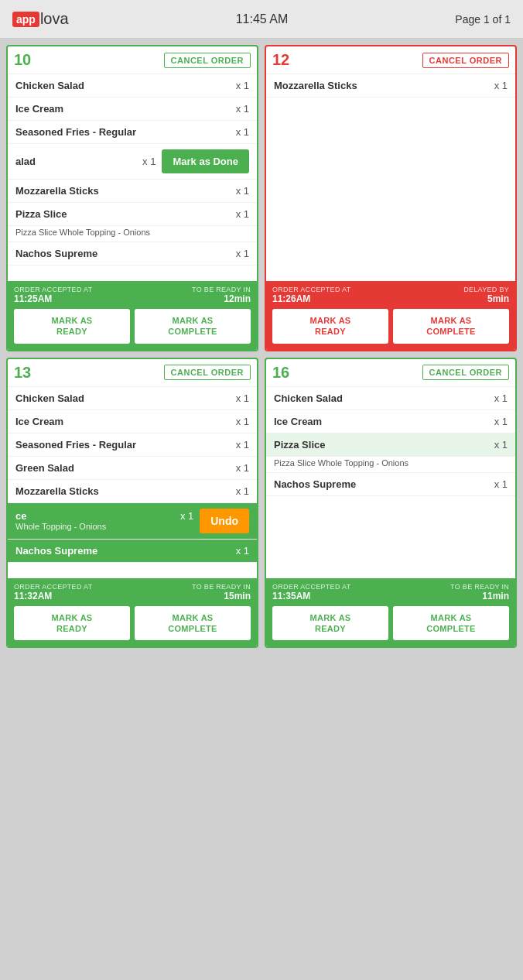  Describe the element at coordinates (237, 596) in the screenshot. I see `ready-value: 15min` at that location.